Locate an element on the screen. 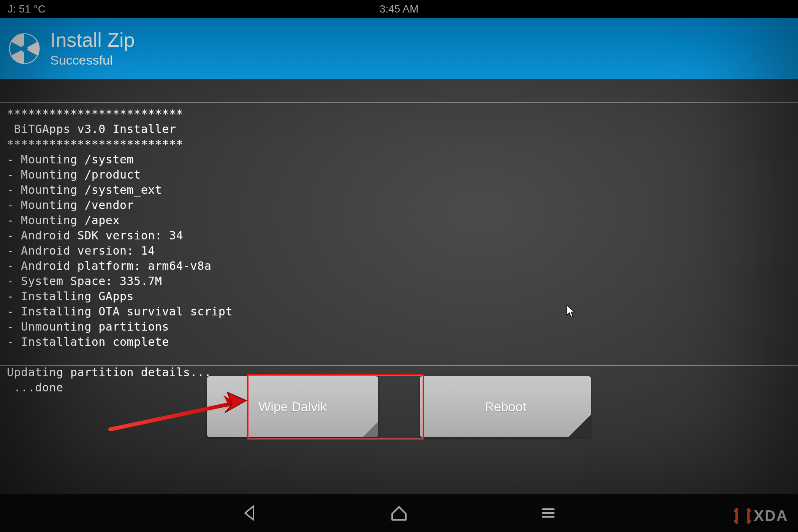 This screenshot has height=532, width=798. reboot-button: Reboot is located at coordinates (505, 407).